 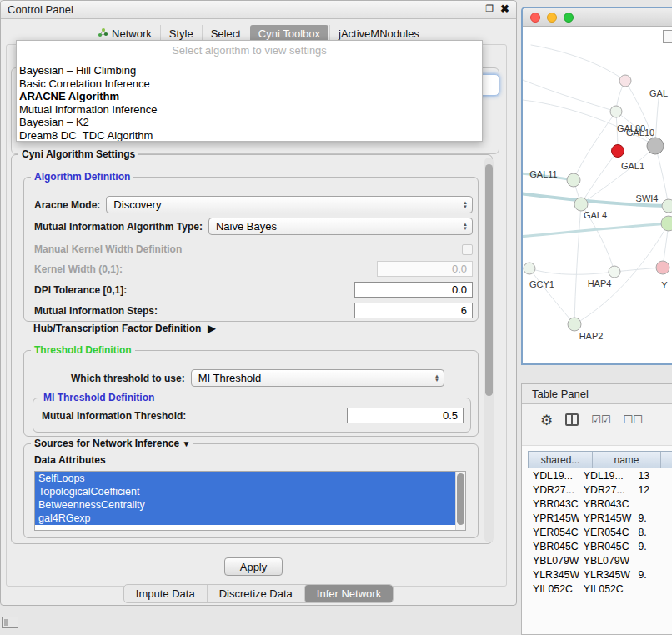 What do you see at coordinates (252, 415) in the screenshot?
I see `mi-threshold-group: MI Threshold Definition Mutual Informati…` at bounding box center [252, 415].